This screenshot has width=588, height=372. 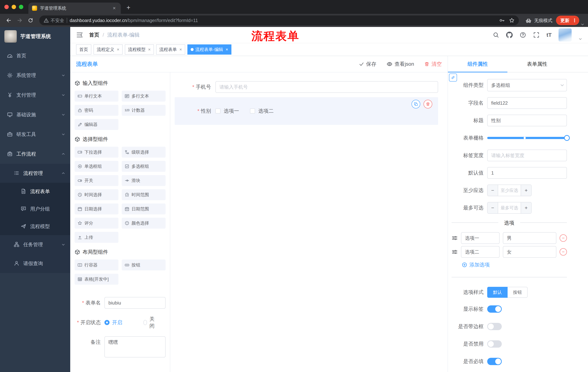 I want to click on bookmark-star-icon, so click(x=512, y=21).